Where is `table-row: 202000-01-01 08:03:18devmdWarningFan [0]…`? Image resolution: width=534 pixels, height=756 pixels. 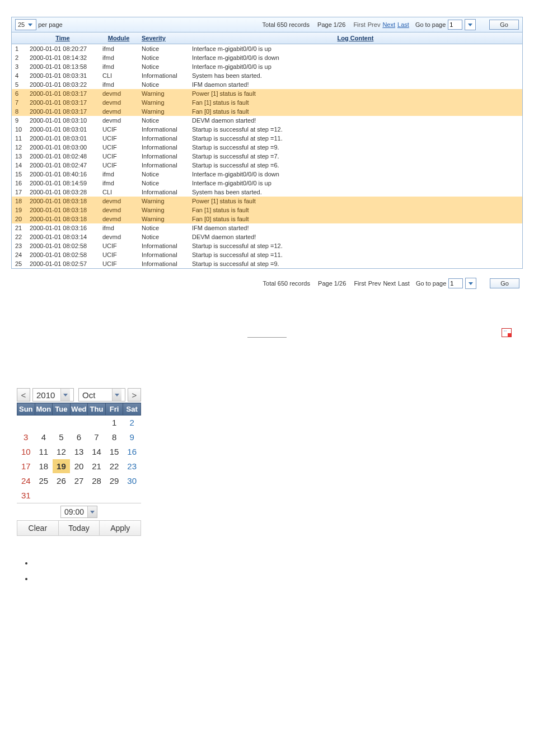
table-row: 202000-01-01 08:03:18devmdWarningFan [0]… is located at coordinates (267, 219).